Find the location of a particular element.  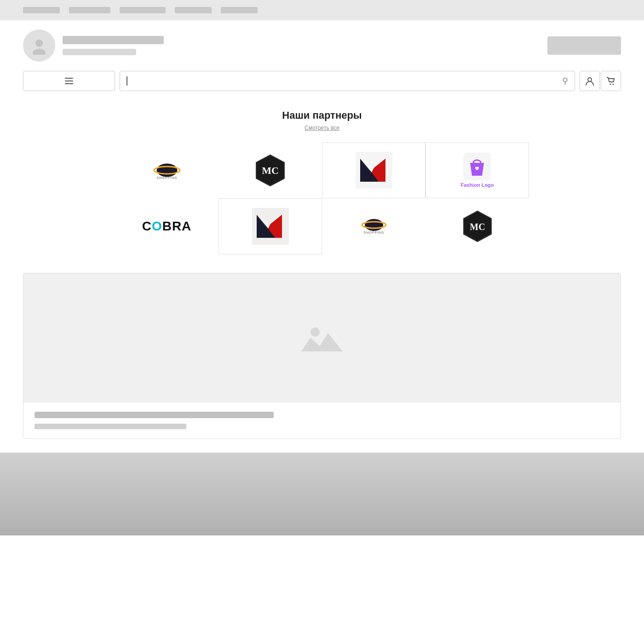

hamburger-icon is located at coordinates (69, 81).